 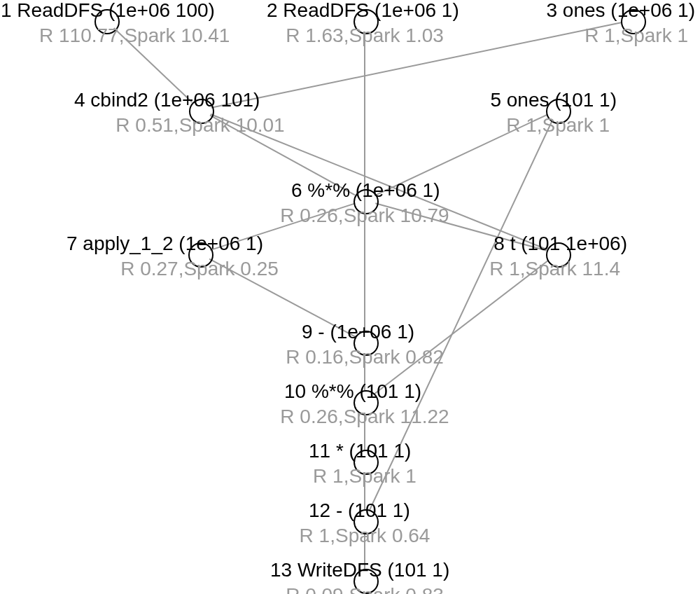 What do you see at coordinates (364, 417) in the screenshot?
I see `node-10-cost: R 0.26,Spark 11.22` at bounding box center [364, 417].